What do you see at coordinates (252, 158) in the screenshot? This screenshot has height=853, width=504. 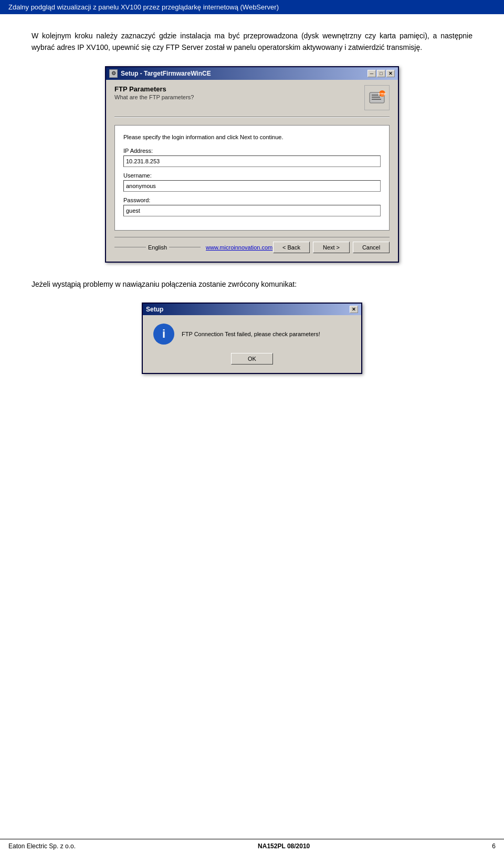 I see `ip-address-group: IP Address:` at bounding box center [252, 158].